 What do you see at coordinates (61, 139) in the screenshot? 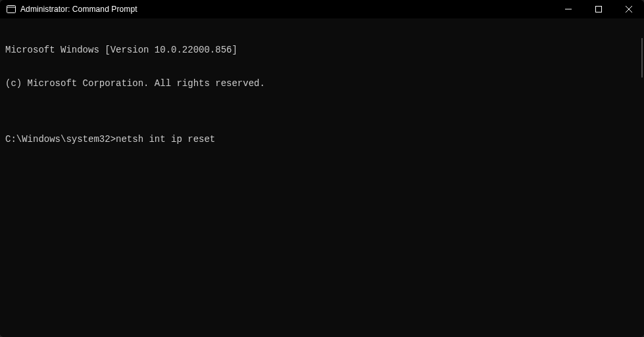
I see `prompt-text: C:\Windows\system32>` at bounding box center [61, 139].